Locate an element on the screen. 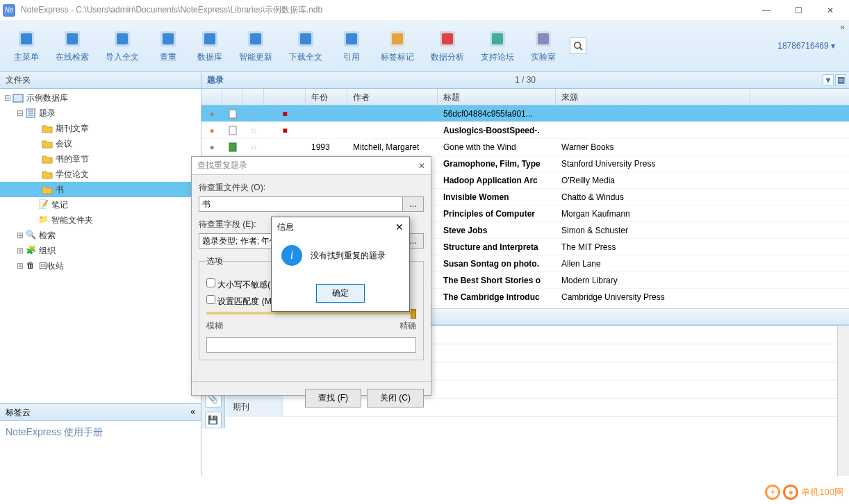 Image resolution: width=849 pixels, height=504 pixels. title-bar: Ne NoteExpress - C:\Users\admin\Document… is located at coordinates (424, 10).